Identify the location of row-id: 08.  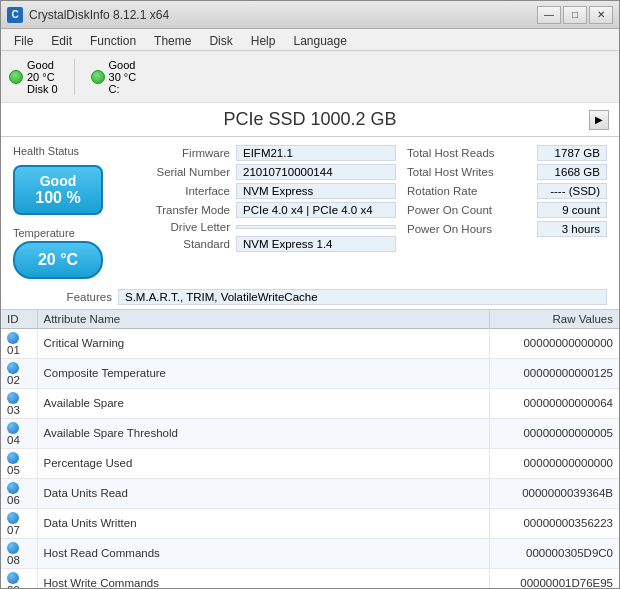
(19, 553).